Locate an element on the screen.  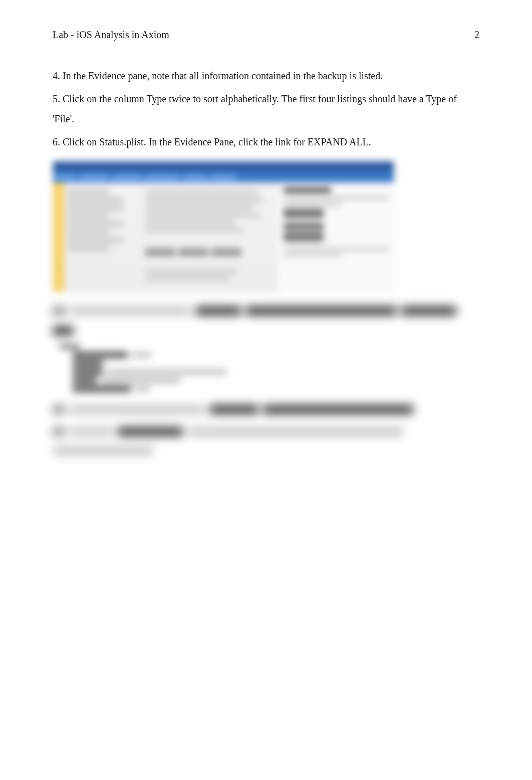
running-title: Lab - iOS Analysis in Axiom is located at coordinates (111, 35).